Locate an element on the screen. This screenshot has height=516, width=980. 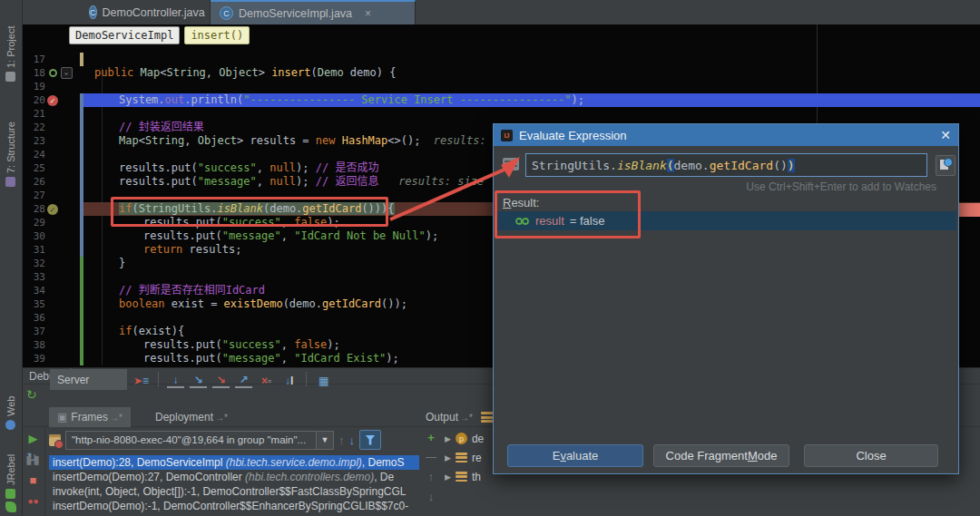
remove-icon: — is located at coordinates (431, 457).